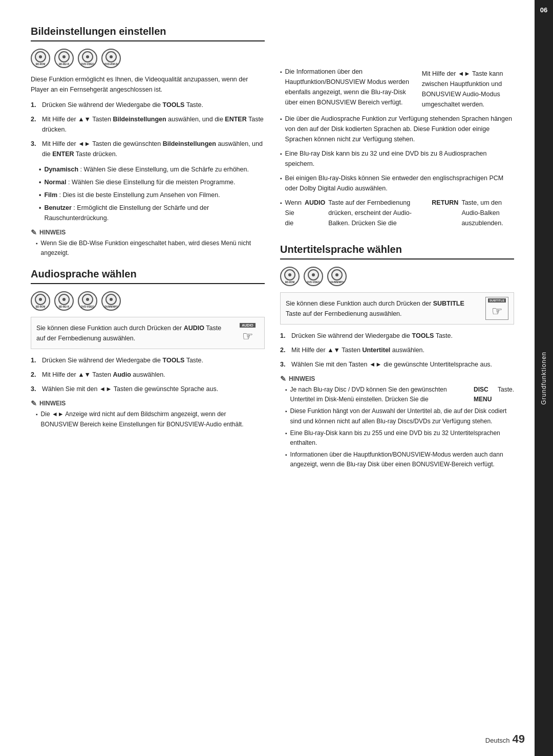 The height and width of the screenshot is (756, 553). What do you see at coordinates (397, 427) in the screenshot?
I see `subtitle-hinweis-list: Je nach Blu-ray Disc / DVD können Sie de…` at bounding box center [397, 427].